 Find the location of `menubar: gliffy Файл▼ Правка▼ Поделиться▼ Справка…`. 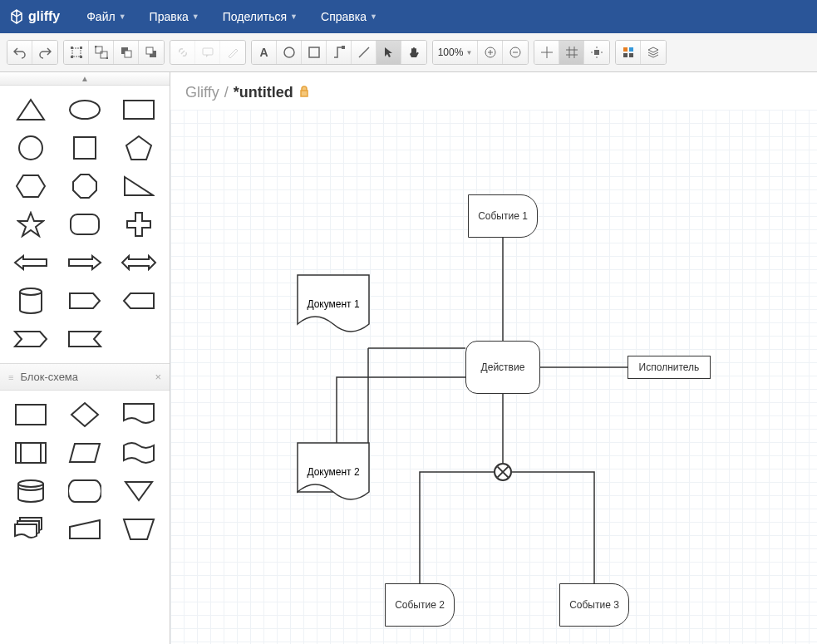

menubar: gliffy Файл▼ Правка▼ Поделиться▼ Справка… is located at coordinates (409, 17).